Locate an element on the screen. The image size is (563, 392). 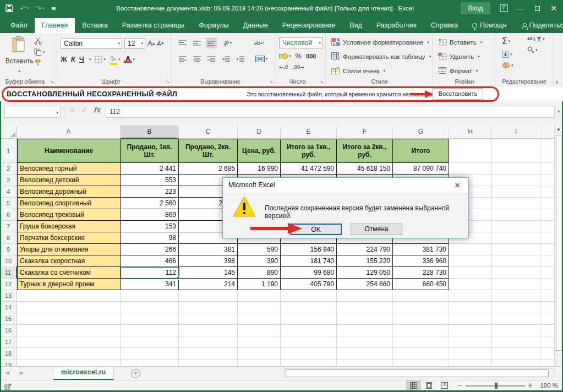
cell-H19 is located at coordinates (471, 363).